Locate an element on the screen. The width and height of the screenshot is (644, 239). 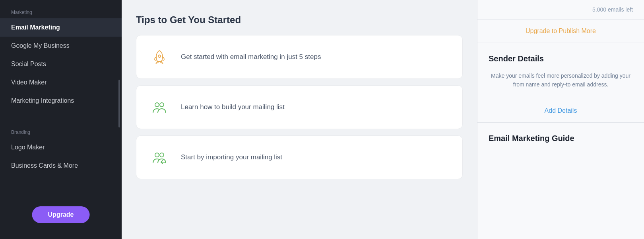
add-details-link: Add Details is located at coordinates (561, 111).